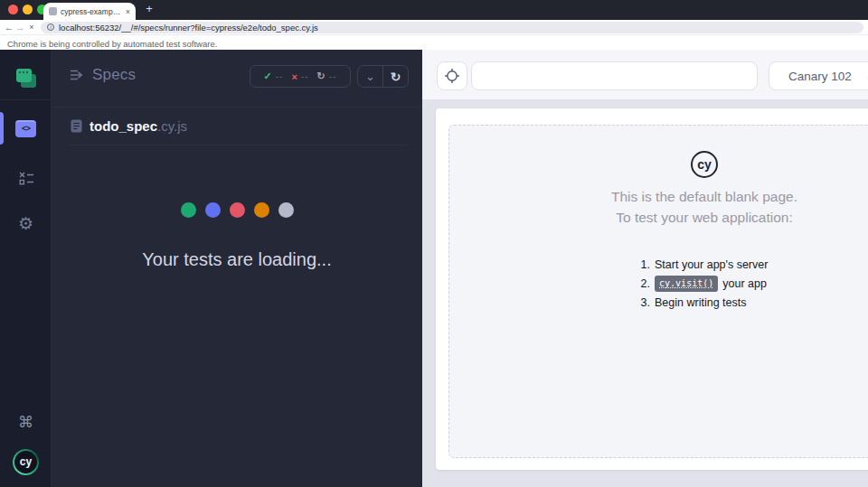 The height and width of the screenshot is (487, 868). Describe the element at coordinates (452, 76) in the screenshot. I see `crosshair-icon` at that location.